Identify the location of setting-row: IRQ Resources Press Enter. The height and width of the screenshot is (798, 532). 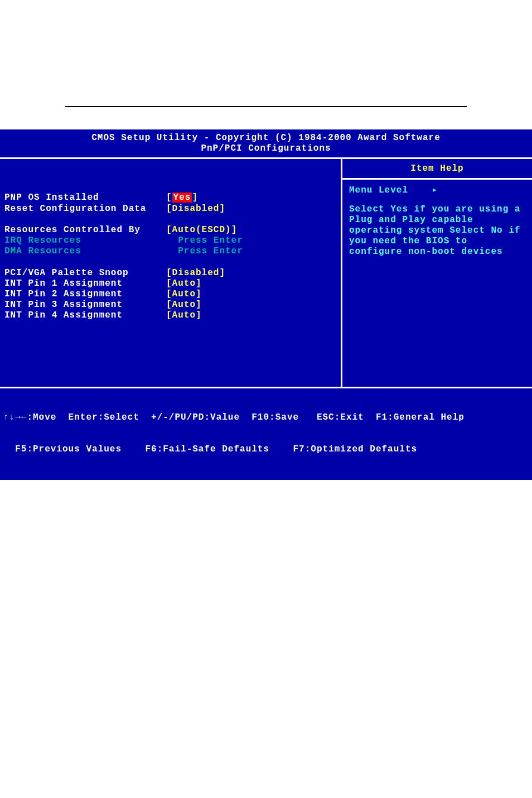
(171, 241).